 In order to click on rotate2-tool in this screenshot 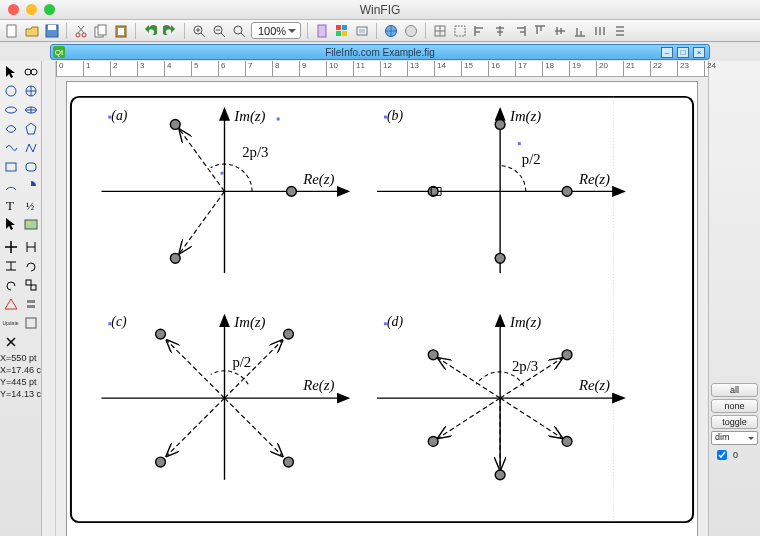, I will do `click(11, 284)`.